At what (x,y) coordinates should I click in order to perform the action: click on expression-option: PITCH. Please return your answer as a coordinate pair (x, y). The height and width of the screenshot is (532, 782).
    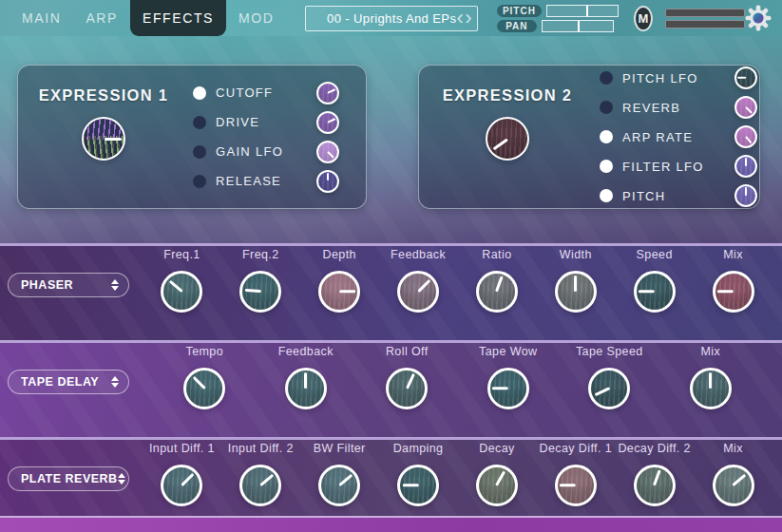
    Looking at the image, I should click on (678, 196).